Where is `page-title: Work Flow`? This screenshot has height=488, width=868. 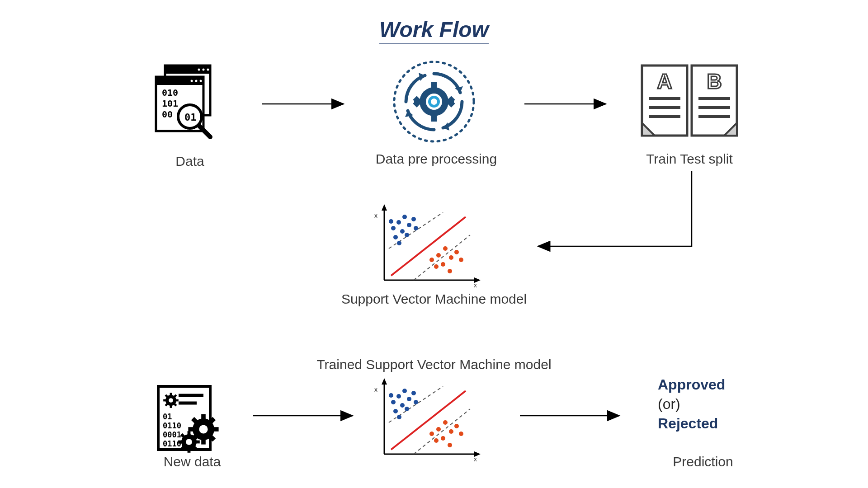 page-title: Work Flow is located at coordinates (434, 31).